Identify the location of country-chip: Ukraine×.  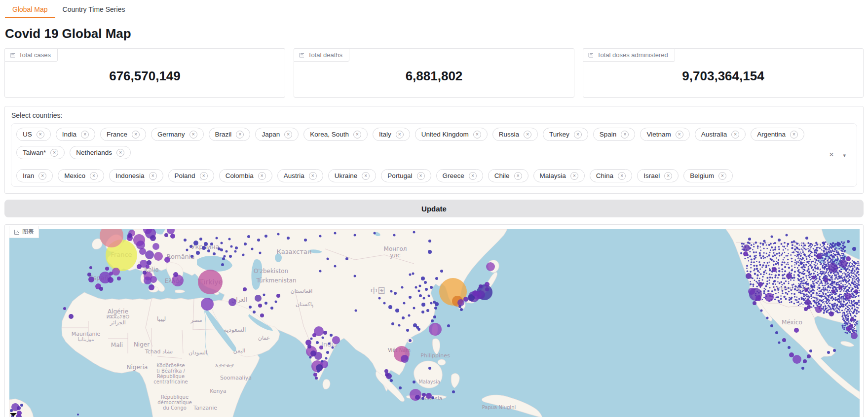
(352, 175).